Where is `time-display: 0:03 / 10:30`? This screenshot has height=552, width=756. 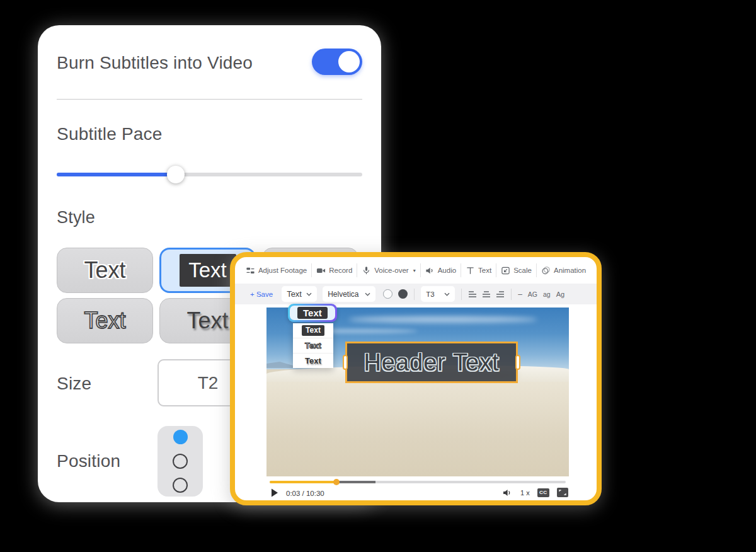 time-display: 0:03 / 10:30 is located at coordinates (305, 493).